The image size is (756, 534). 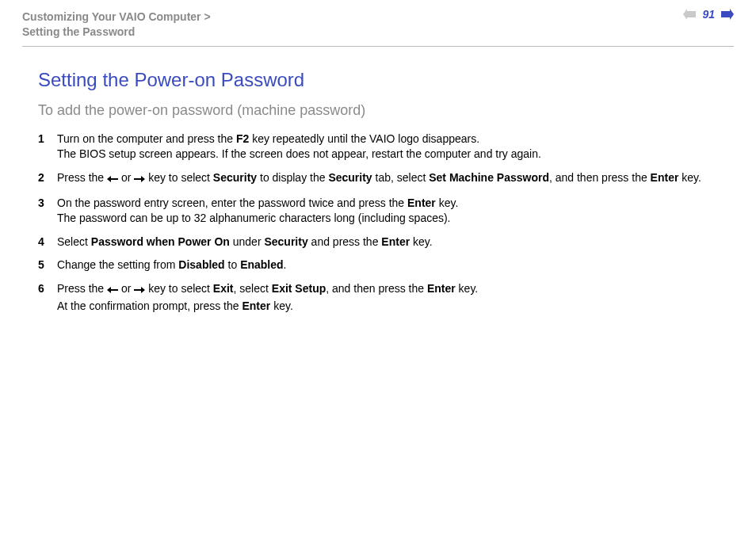 I want to click on breadcrumb: Customizing Your VAIO Computer > Setting…, so click(x=116, y=24).